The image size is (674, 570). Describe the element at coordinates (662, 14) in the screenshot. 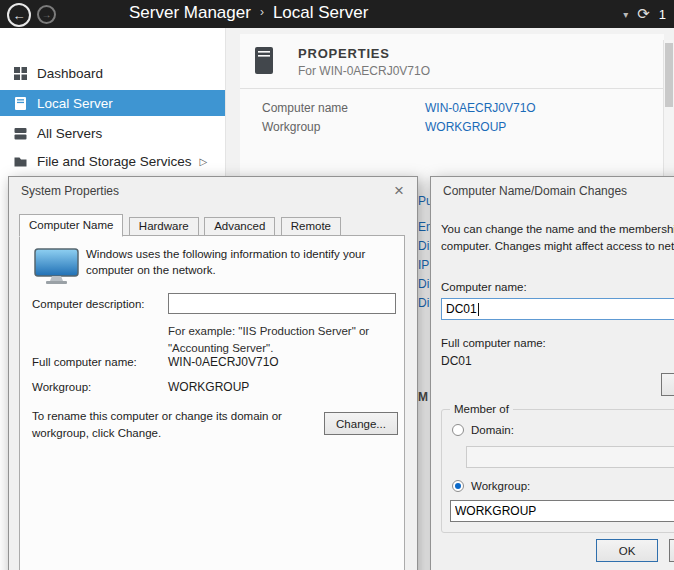

I see `notification-count: 1` at that location.